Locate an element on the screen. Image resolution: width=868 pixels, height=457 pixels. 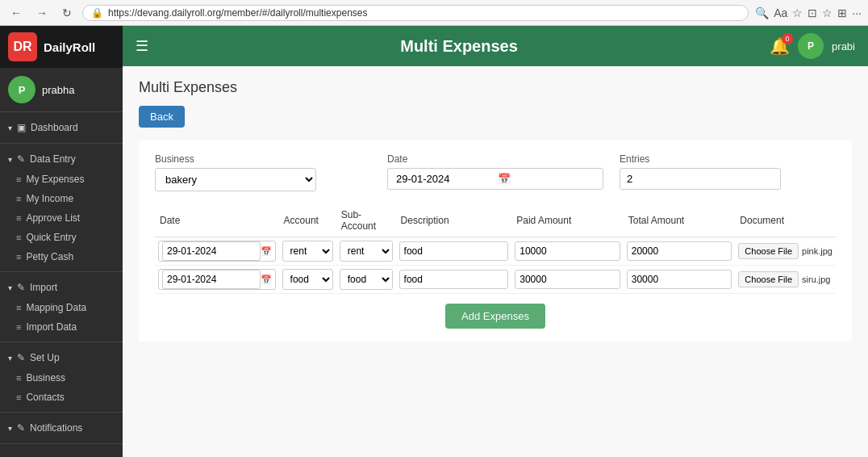
sidebar-section-notifications: ▾ ✎ Notifications is located at coordinates (61, 428).